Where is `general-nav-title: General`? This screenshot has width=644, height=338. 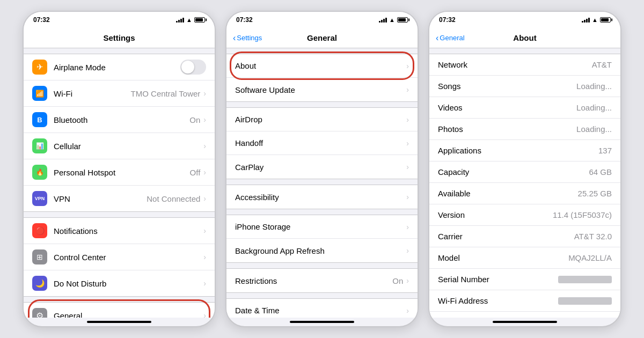 general-nav-title: General is located at coordinates (322, 38).